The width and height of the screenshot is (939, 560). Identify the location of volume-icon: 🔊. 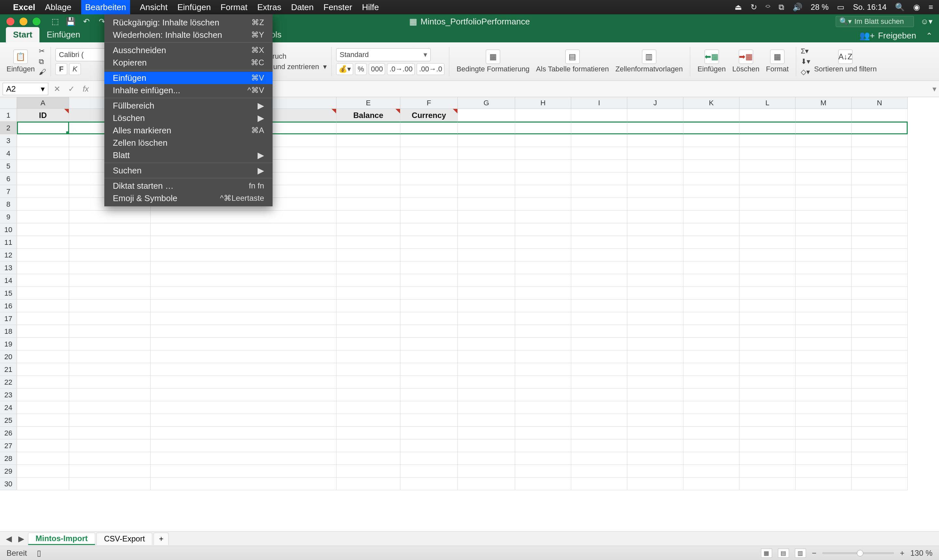
(797, 7).